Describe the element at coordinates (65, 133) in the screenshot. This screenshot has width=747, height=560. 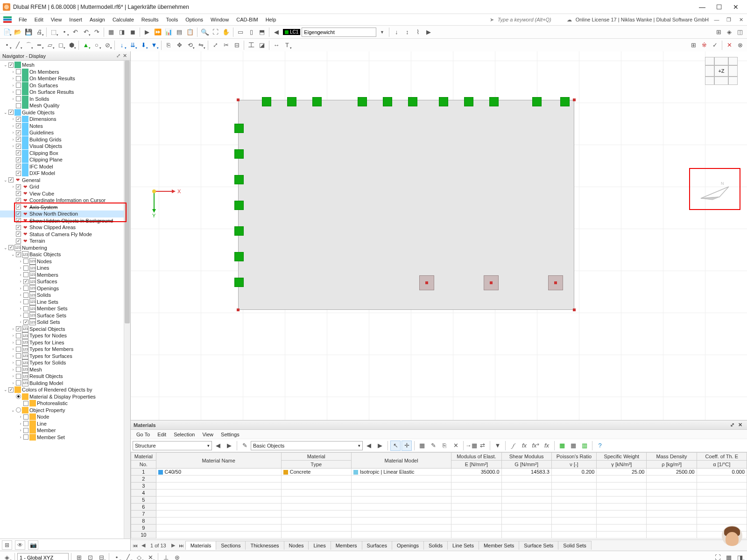
I see `tree-item: ›Guidelines` at that location.